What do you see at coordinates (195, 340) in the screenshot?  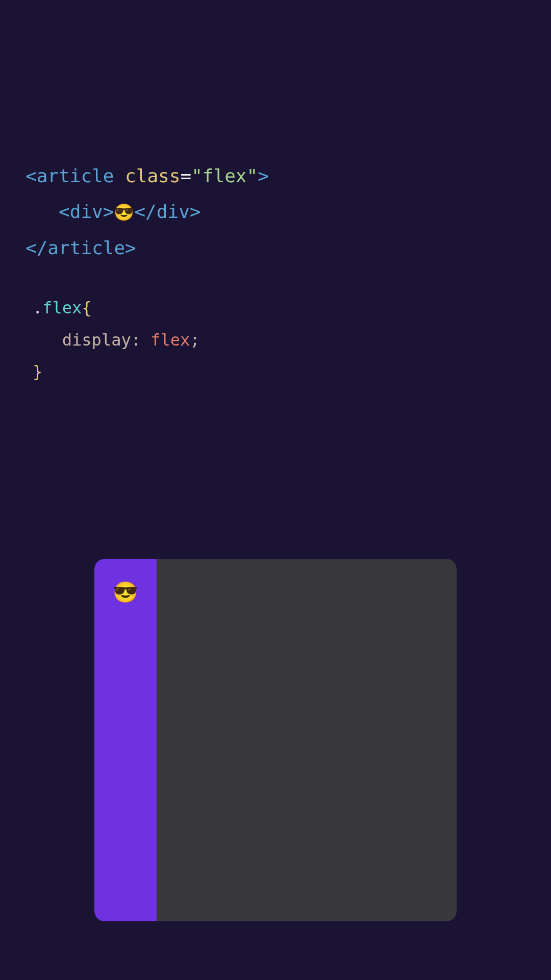 I see `code-token: ;` at bounding box center [195, 340].